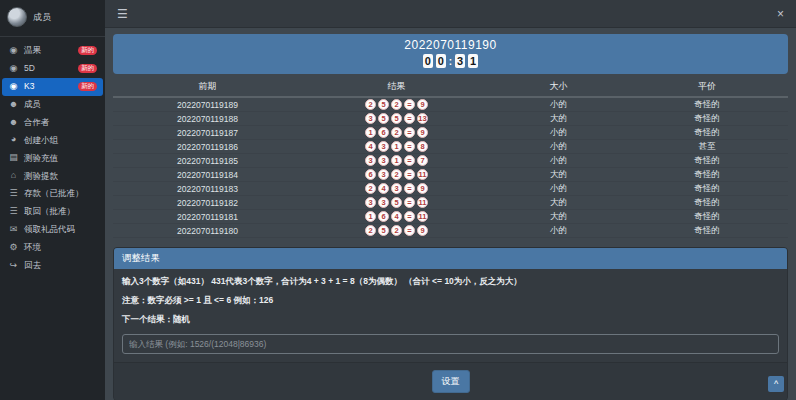 This screenshot has height=400, width=796. What do you see at coordinates (396, 174) in the screenshot?
I see `result-balls: 632=11` at bounding box center [396, 174].